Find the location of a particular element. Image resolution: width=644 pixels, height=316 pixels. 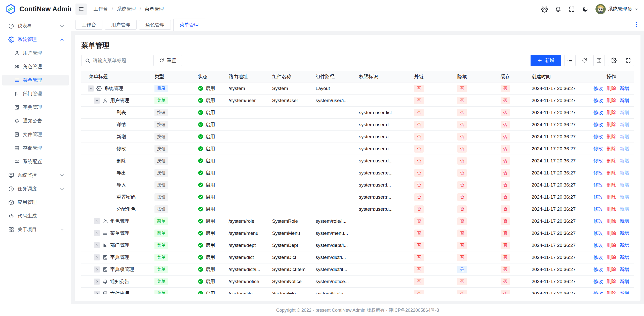

sidebar-item-notice: 通知公告 is located at coordinates (35, 121).